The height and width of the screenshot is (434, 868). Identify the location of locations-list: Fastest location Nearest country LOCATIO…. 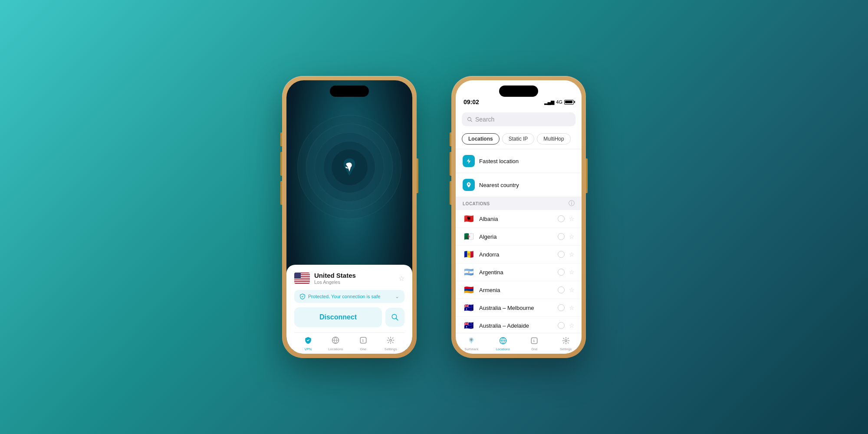
(519, 241).